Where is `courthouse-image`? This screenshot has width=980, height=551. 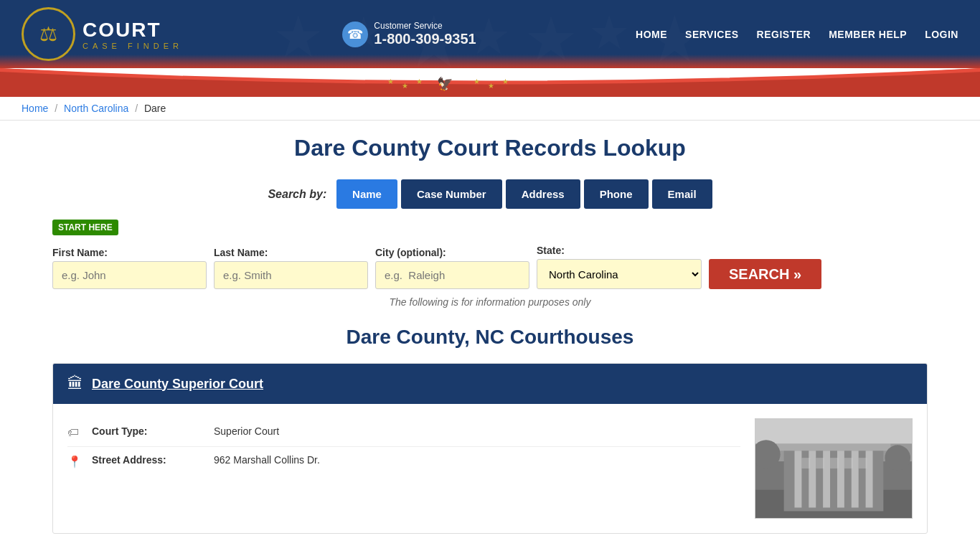
courthouse-image is located at coordinates (834, 468).